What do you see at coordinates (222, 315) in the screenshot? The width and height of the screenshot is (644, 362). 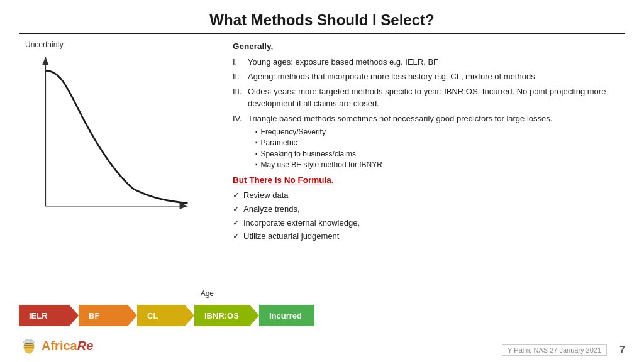 I see `segment-ibnros: IBNR:OS` at bounding box center [222, 315].